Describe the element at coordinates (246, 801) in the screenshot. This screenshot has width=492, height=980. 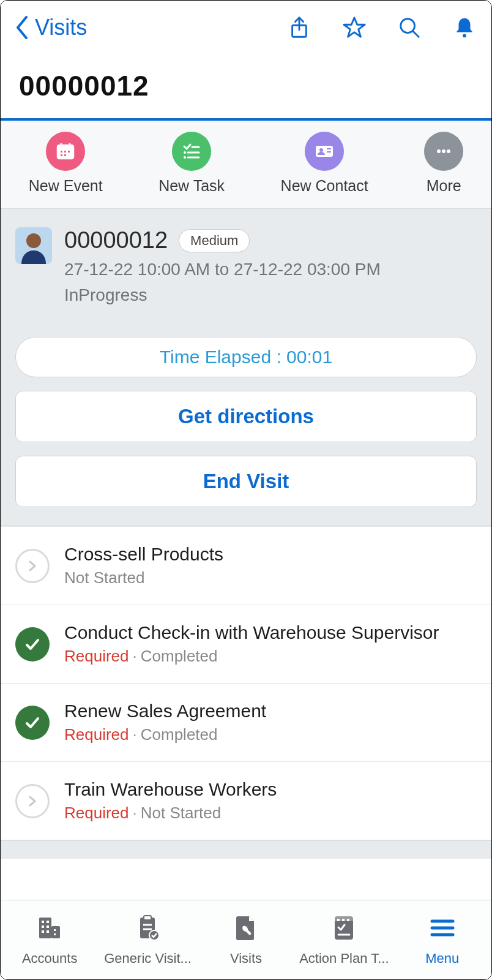
I see `task-item: Train Warehouse WorkersRequired·Not Star…` at that location.